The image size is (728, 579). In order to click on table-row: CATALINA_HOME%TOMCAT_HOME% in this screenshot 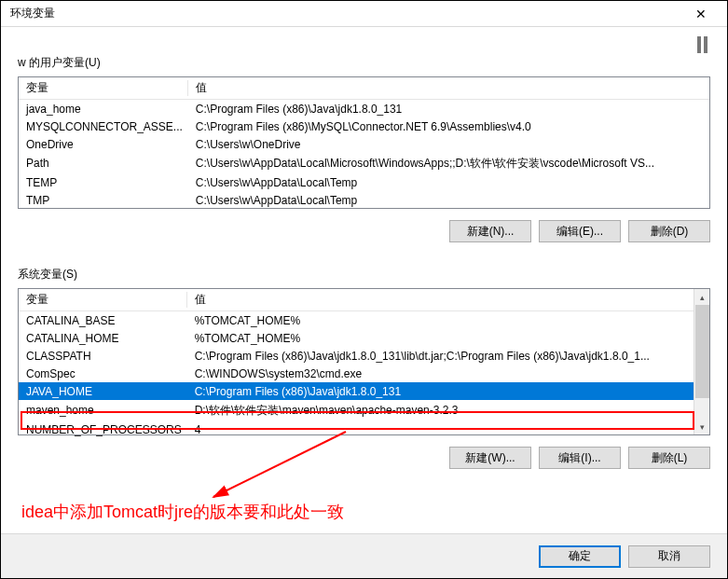, I will do `click(356, 338)`.